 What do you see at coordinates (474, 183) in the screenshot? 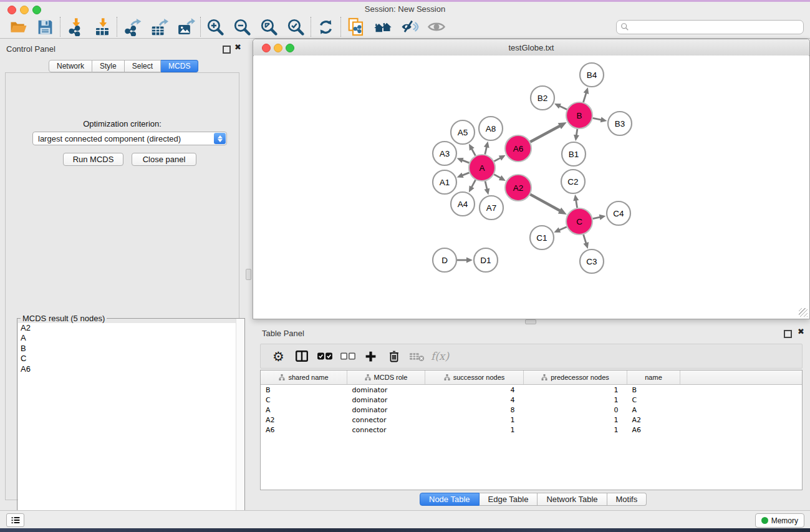
I see `graph-edge-A-A4` at bounding box center [474, 183].